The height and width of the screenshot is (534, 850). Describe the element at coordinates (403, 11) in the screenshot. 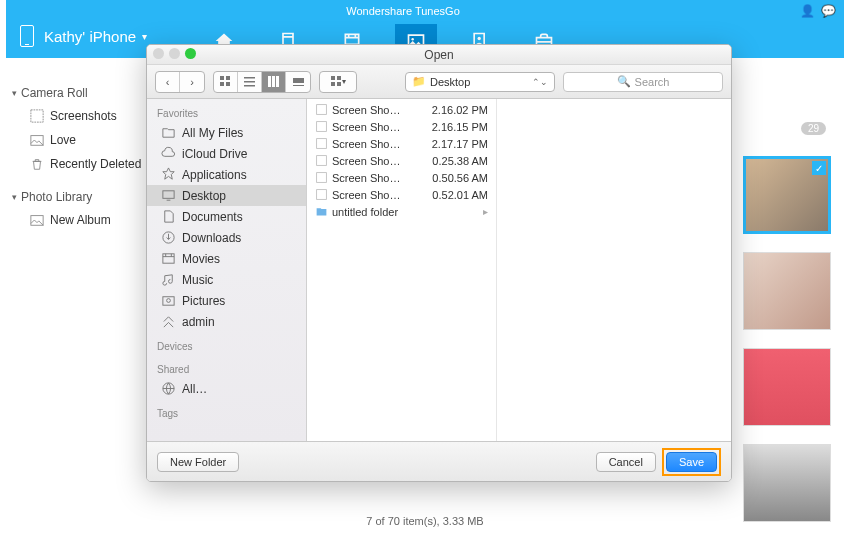

I see `app-title: Wondershare TunesGo` at that location.